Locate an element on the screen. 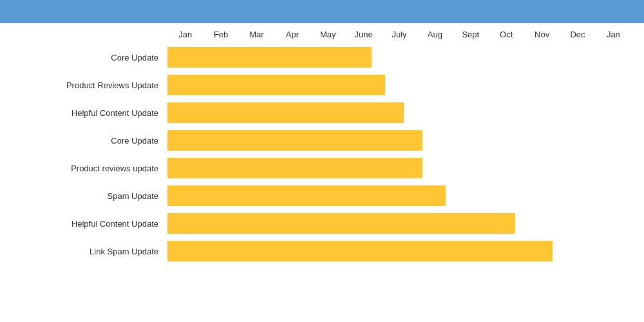 The image size is (644, 322). row-label: Product reviews update is located at coordinates (87, 169).